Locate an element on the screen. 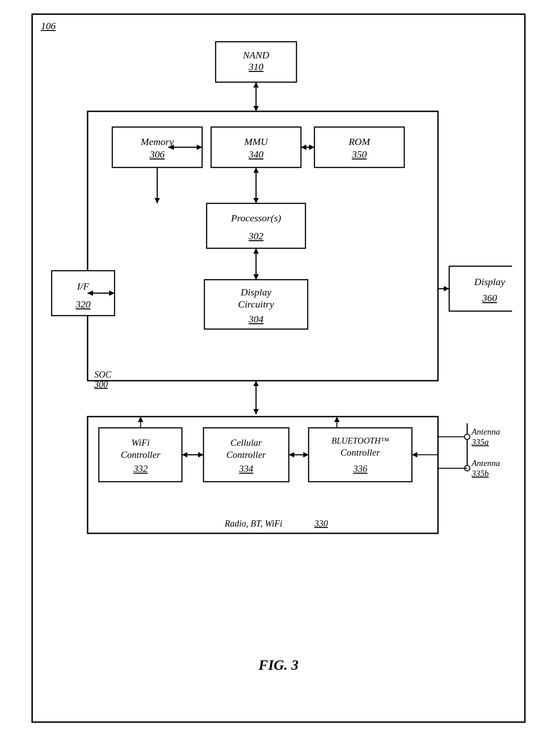 Image resolution: width=557 pixels, height=756 pixels. svg-text: Radio, BT, WiFi is located at coordinates (253, 523).